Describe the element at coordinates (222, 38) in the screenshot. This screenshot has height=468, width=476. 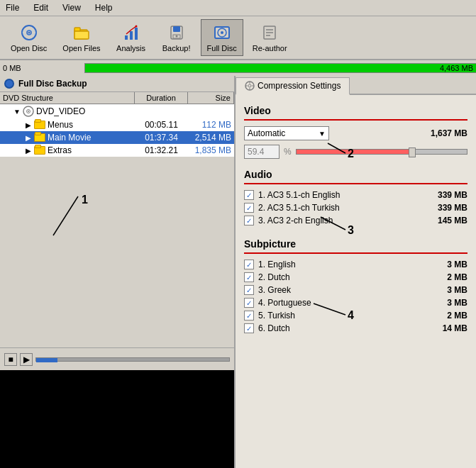
I see `full-disc-button: Full Disc` at that location.